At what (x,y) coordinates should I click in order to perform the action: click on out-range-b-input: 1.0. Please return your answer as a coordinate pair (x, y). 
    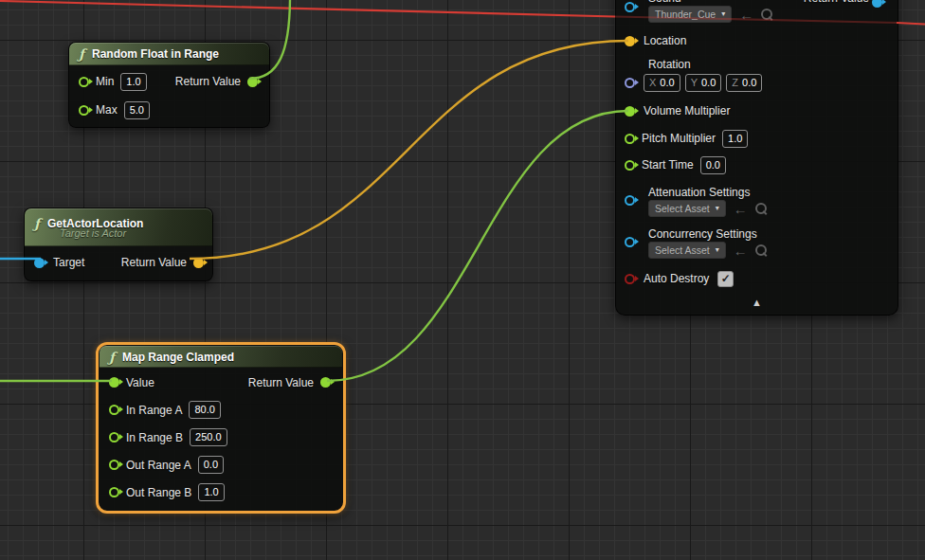
    Looking at the image, I should click on (210, 493).